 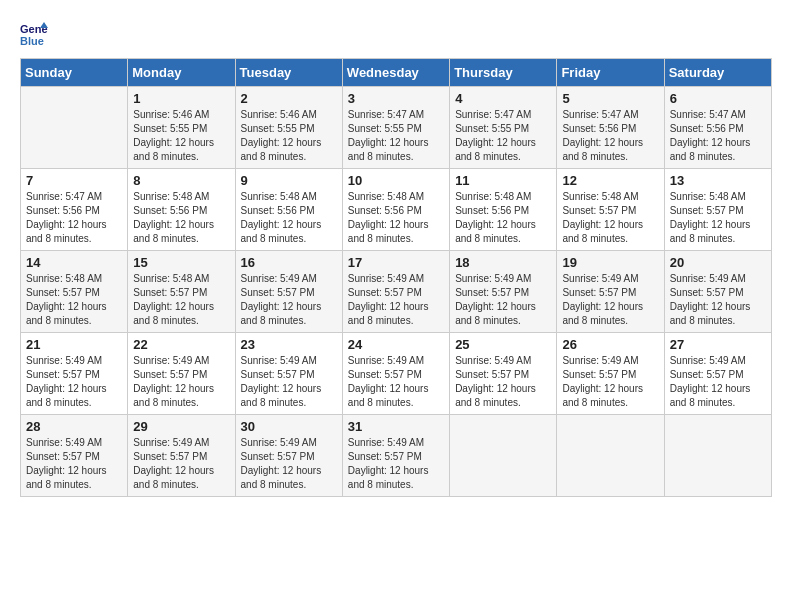 I want to click on calendar-cell: 5Sunrise: 5:47 AM Sunset: 5:56 PM Daylig…, so click(x=610, y=128).